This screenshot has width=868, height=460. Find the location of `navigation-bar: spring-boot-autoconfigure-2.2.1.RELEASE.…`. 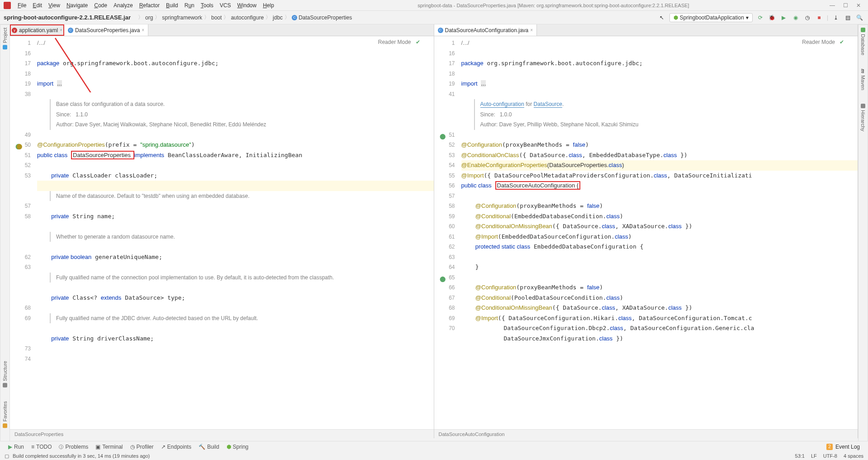

navigation-bar: spring-boot-autoconfigure-2.2.1.RELEASE.… is located at coordinates (434, 18).